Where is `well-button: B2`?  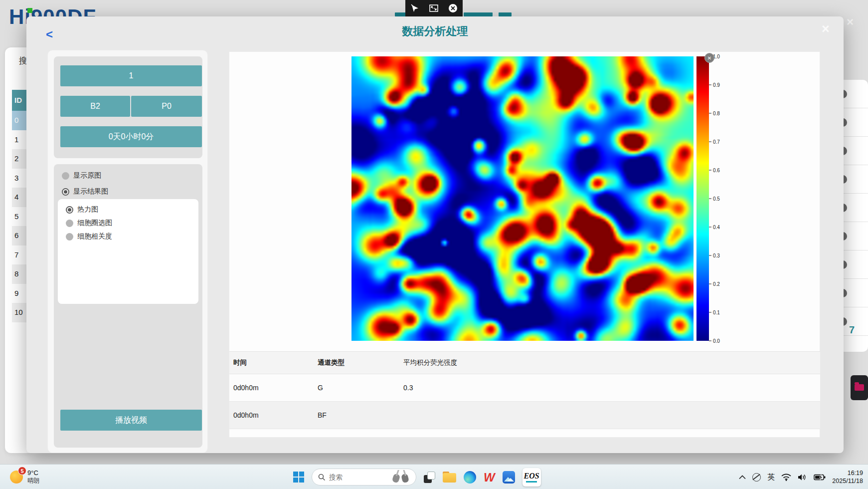 well-button: B2 is located at coordinates (95, 106).